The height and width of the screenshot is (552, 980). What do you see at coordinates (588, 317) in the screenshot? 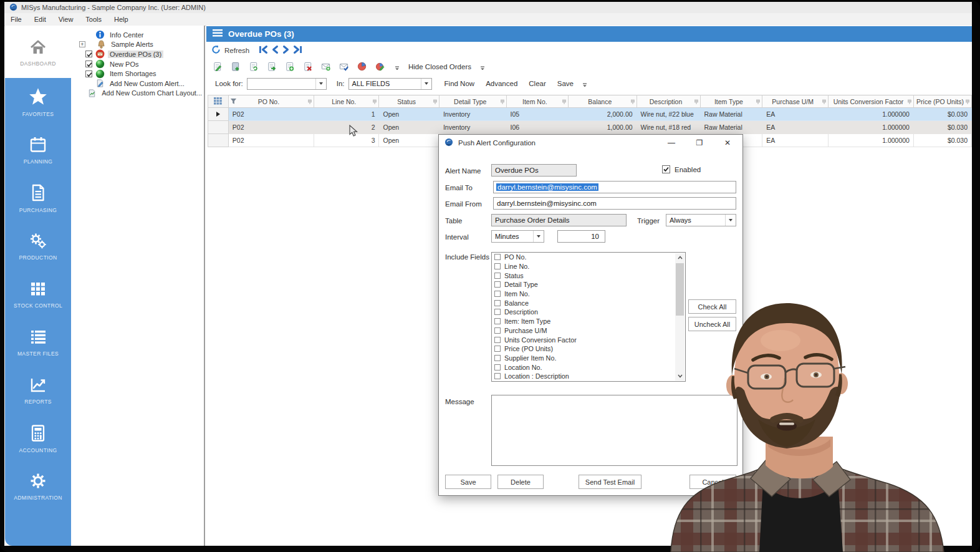
I see `include-fields-list: PO No.Line No.StatusDetail TypeItem No.B…` at bounding box center [588, 317].